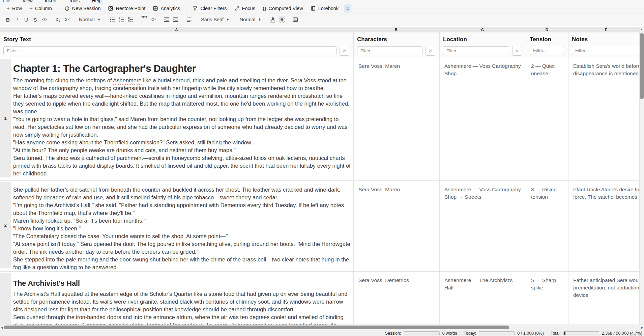  What do you see at coordinates (28, 1) in the screenshot?
I see `menu-view: View` at bounding box center [28, 1].